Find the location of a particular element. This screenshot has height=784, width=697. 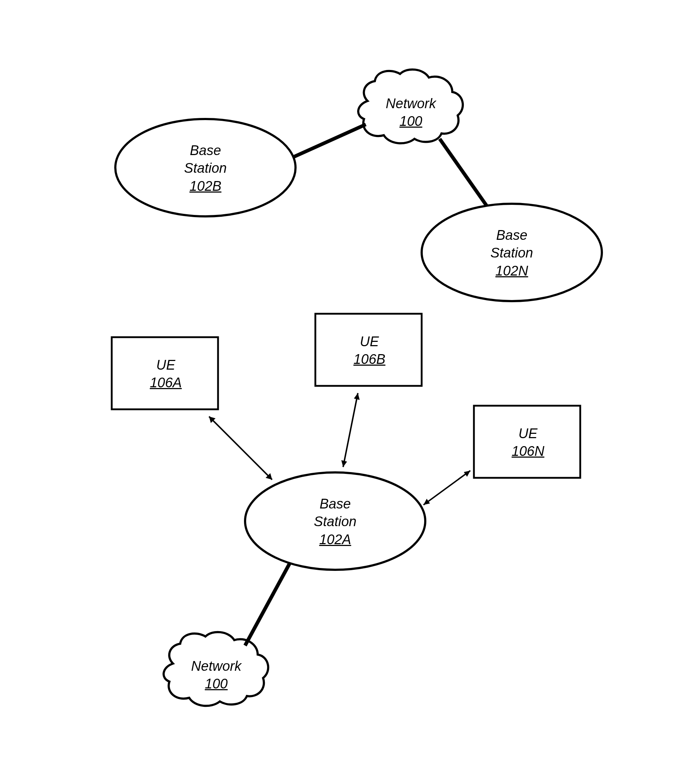

ue-106a-label: UE is located at coordinates (166, 365).